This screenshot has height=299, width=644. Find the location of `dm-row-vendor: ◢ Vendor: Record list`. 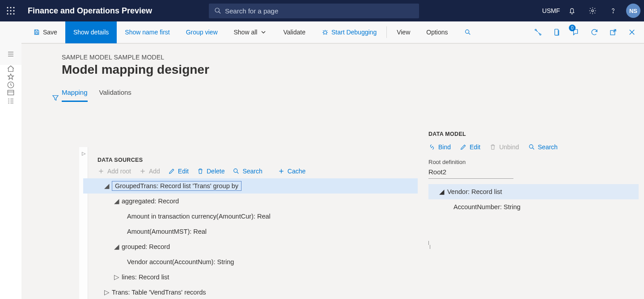

dm-row-vendor: ◢ Vendor: Record list is located at coordinates (534, 192).